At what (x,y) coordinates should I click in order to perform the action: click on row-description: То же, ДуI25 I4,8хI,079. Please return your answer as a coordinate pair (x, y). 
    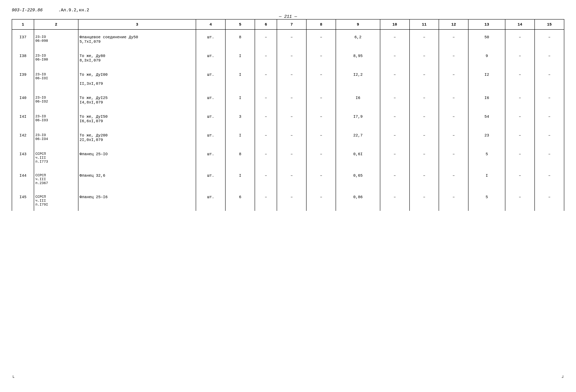
    Looking at the image, I should click on (137, 100).